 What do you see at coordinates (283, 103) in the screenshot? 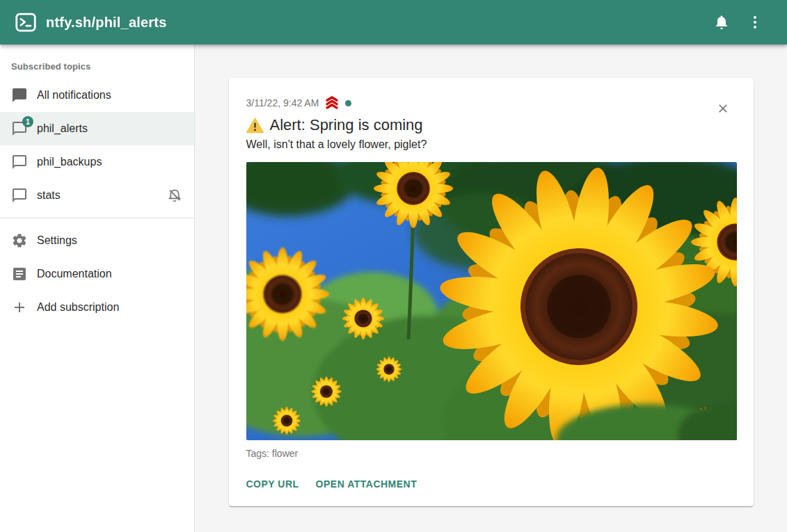
I see `notification-timestamp: 3/11/22, 9:42 AM` at bounding box center [283, 103].